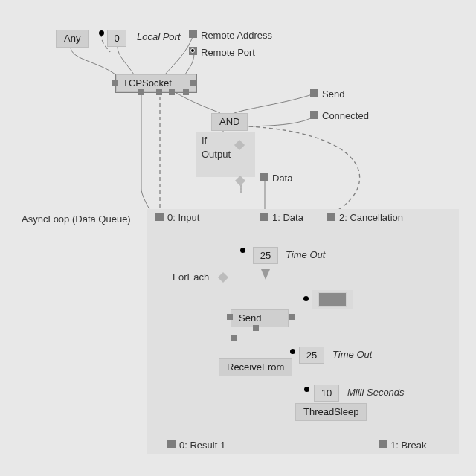 This screenshot has width=476, height=476. What do you see at coordinates (202, 445) in the screenshot?
I see `label-result-0: 0: Result 1` at bounding box center [202, 445].